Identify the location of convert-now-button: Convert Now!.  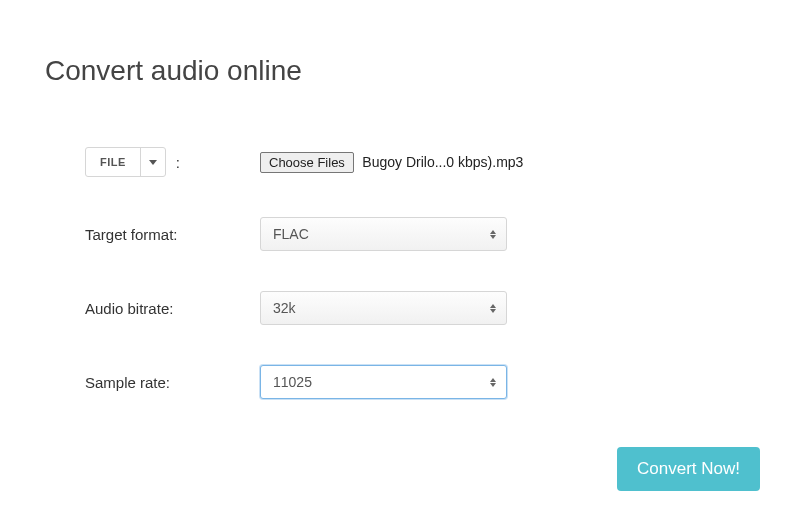
(688, 469).